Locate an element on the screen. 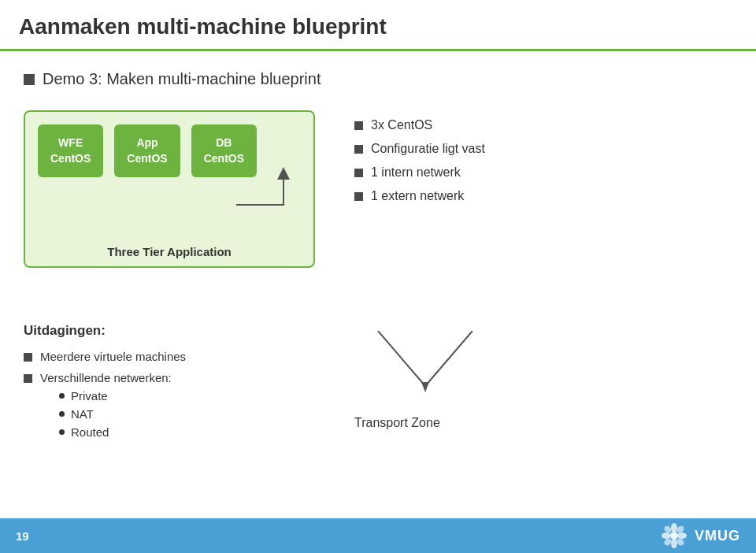  demo-title: Demo 3: Maken multi-machine blueprint is located at coordinates (378, 79).